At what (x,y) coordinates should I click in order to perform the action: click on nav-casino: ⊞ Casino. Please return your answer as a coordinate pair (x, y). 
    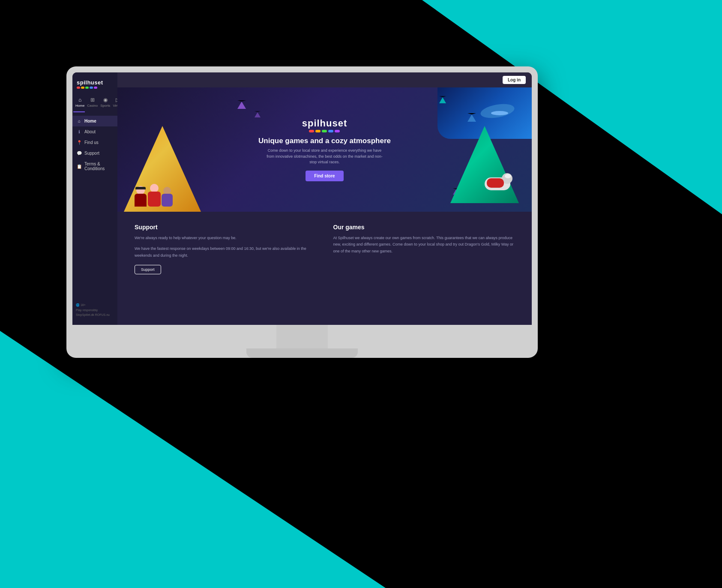
    Looking at the image, I should click on (93, 102).